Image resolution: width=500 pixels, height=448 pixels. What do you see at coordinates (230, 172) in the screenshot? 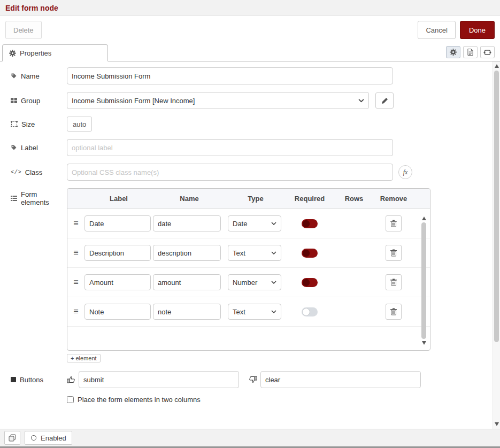
I see `class-input` at bounding box center [230, 172].